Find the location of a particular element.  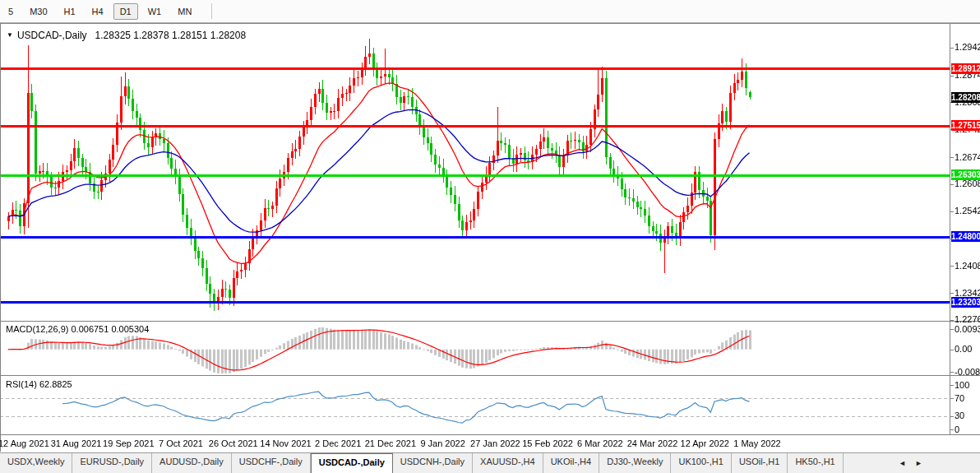

chart-tab-dj30-weekly: DJ30-,Weekly is located at coordinates (635, 463).